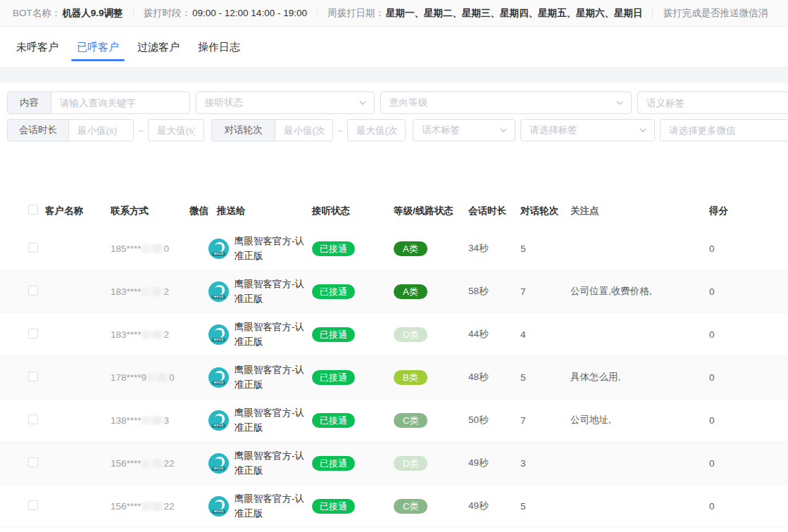 The height and width of the screenshot is (532, 788). I want to click on tab-uncalled: 未呼客户, so click(37, 46).